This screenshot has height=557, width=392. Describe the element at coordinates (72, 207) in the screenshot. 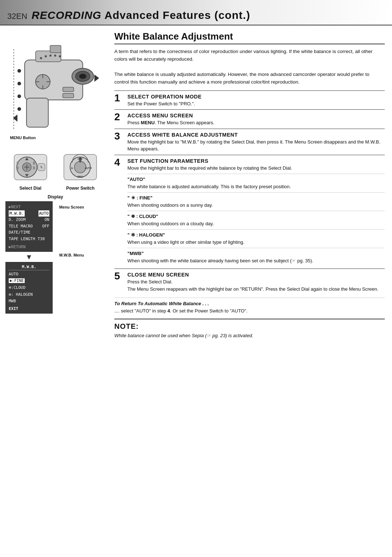

I see `menu-screen-label: Menu Screen` at that location.